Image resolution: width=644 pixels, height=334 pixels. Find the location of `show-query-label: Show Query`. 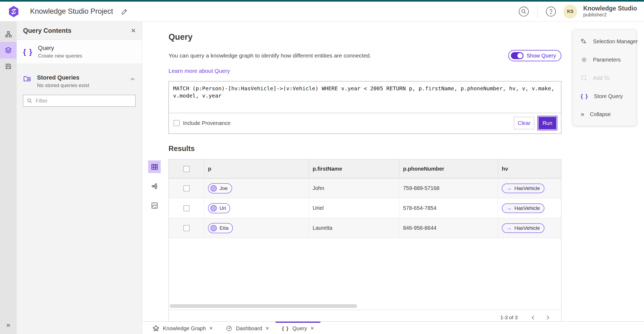

show-query-label: Show Query is located at coordinates (541, 56).